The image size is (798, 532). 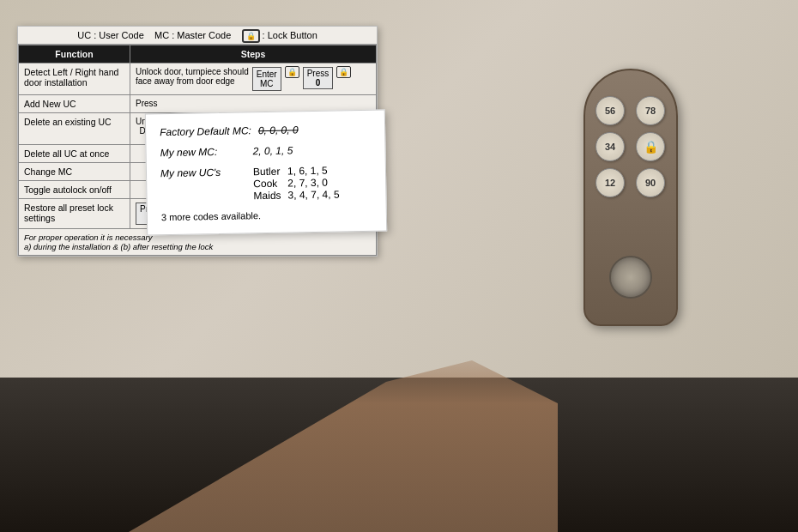 I want to click on lock-cylinder, so click(x=631, y=277).